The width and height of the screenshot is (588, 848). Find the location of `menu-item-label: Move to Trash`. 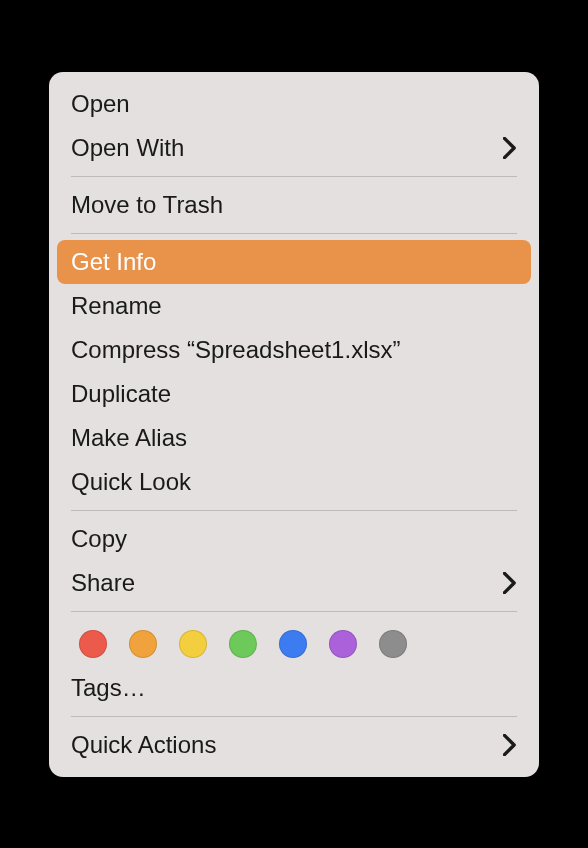

menu-item-label: Move to Trash is located at coordinates (147, 205).